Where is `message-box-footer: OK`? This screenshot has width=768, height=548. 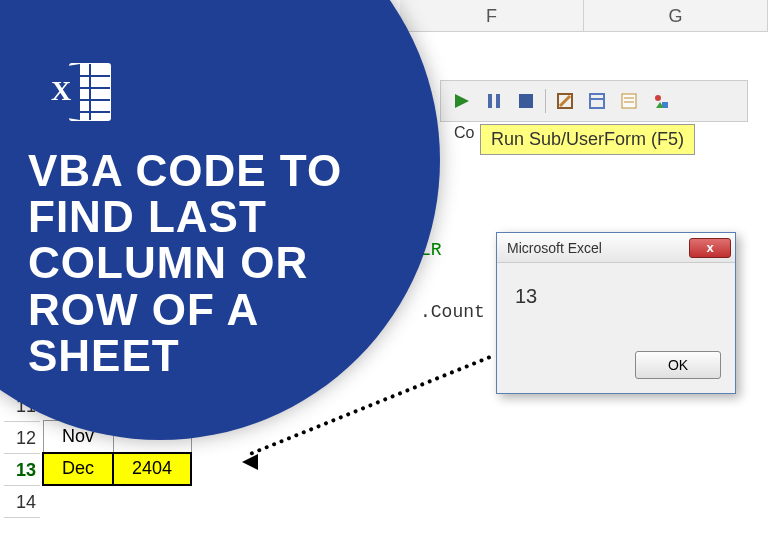
message-box-footer: OK is located at coordinates (616, 368).